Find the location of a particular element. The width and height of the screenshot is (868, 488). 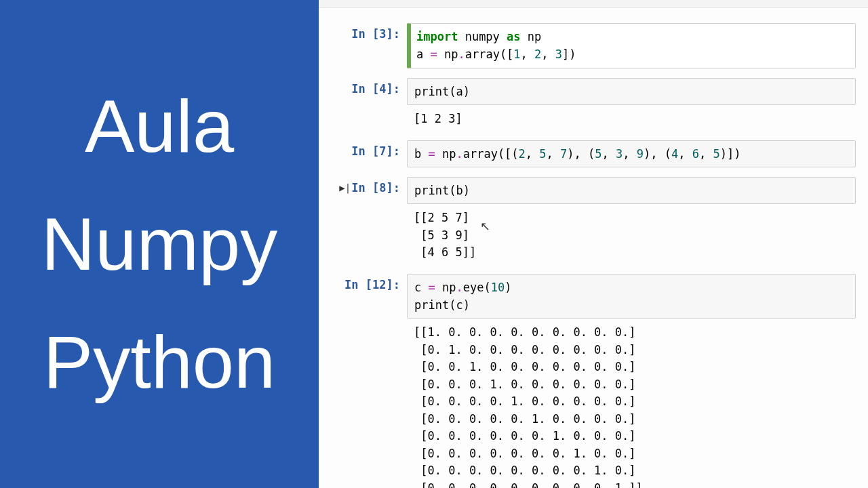

cell-prompt: In [7]: is located at coordinates (376, 151).